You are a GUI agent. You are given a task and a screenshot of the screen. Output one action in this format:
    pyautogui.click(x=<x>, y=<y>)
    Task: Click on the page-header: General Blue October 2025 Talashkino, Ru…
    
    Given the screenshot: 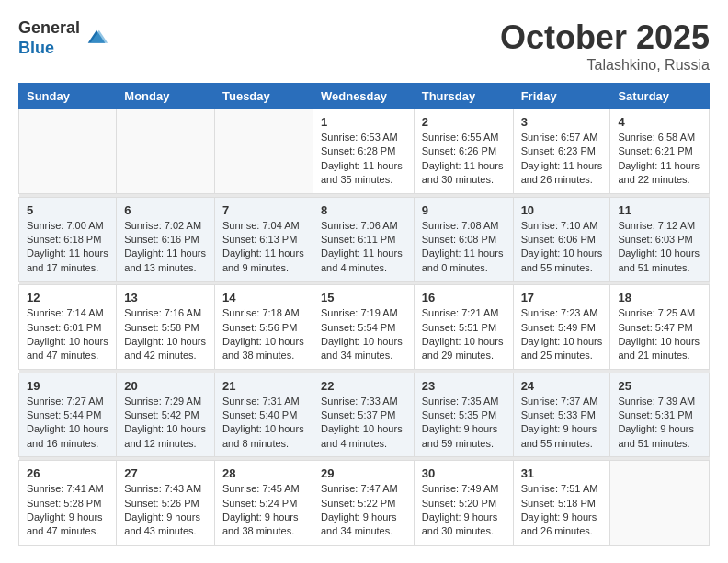 What is the action you would take?
    pyautogui.click(x=364, y=46)
    